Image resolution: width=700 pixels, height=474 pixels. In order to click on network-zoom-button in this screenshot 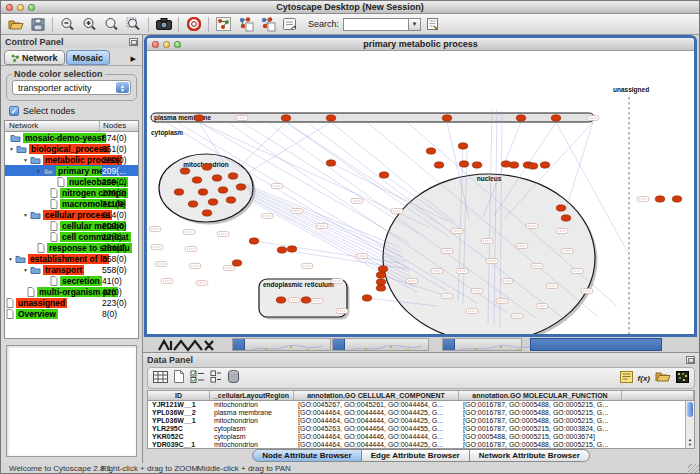, I will do `click(178, 44)`.